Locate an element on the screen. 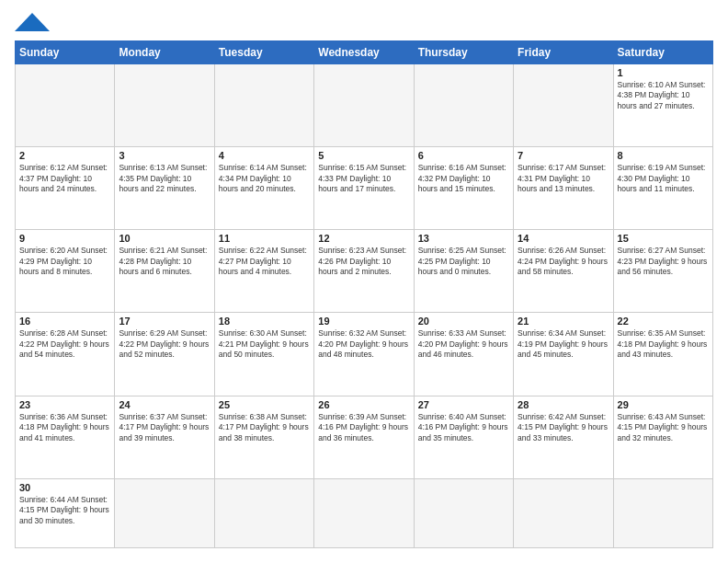  day-info: Sunrise: 6:19 AM Sunset: 4:30 PM Dayligh… is located at coordinates (664, 178).